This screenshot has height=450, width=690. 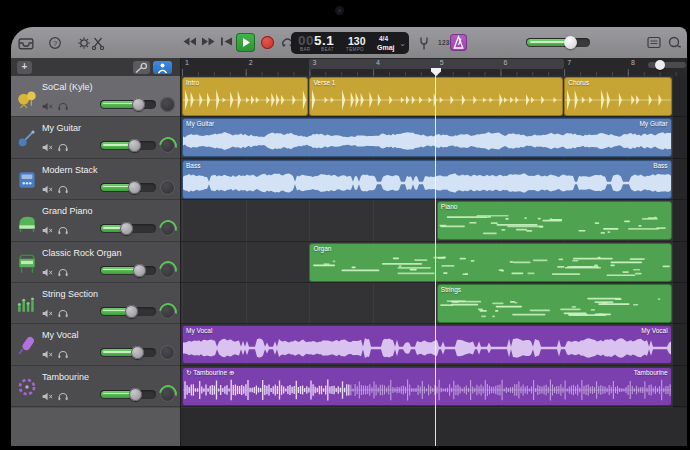 What do you see at coordinates (96, 138) in the screenshot?
I see `track-header: My Guitar` at bounding box center [96, 138].